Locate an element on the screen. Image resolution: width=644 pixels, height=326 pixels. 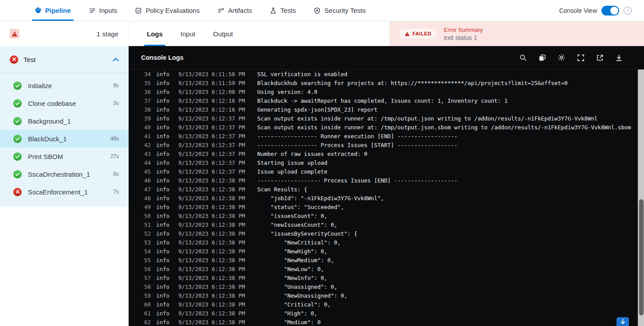
log-timestamp: 9/13/2023 6:12:08 PM is located at coordinates (216, 92).